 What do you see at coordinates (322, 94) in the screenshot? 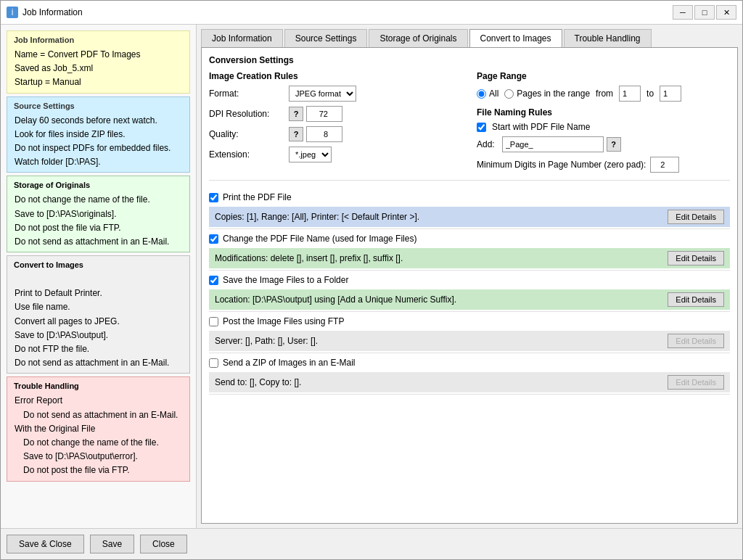
I see `format-select: JPEG format PNG format TIFF format` at bounding box center [322, 94].